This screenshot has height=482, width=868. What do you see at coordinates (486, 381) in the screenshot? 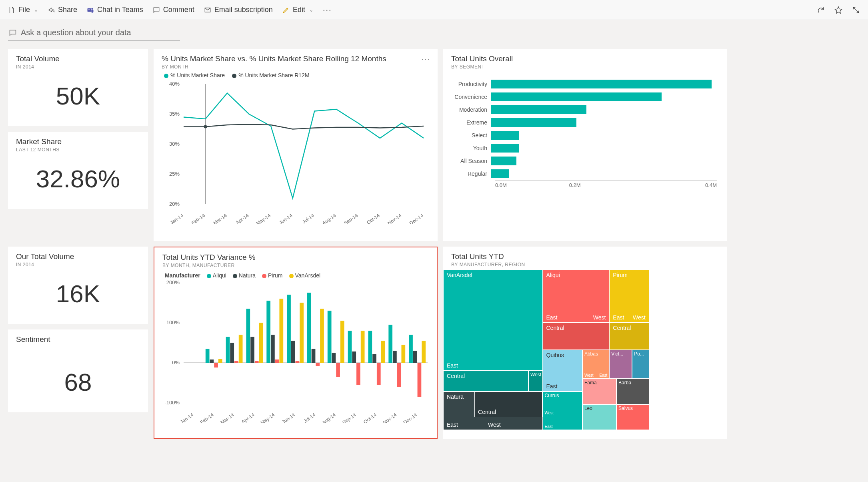
I see `treemap-cell-vanarsdel-central: Central` at bounding box center [486, 381].